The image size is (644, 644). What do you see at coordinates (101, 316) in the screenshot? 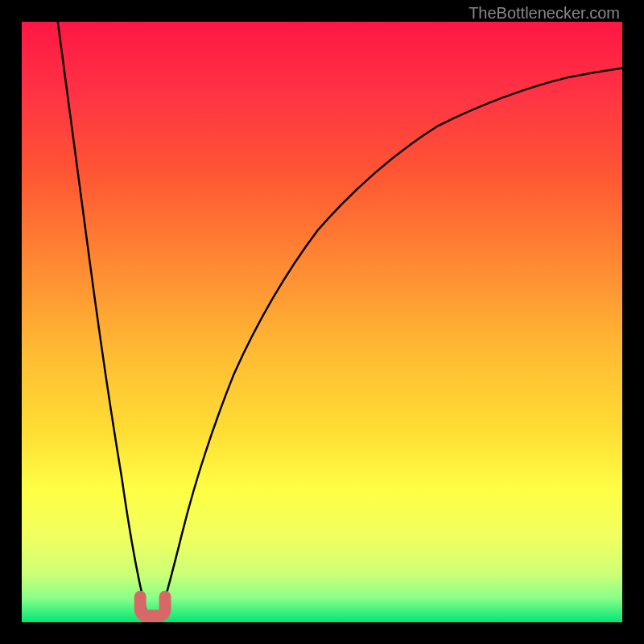
I see `curve-left-branch` at bounding box center [101, 316].